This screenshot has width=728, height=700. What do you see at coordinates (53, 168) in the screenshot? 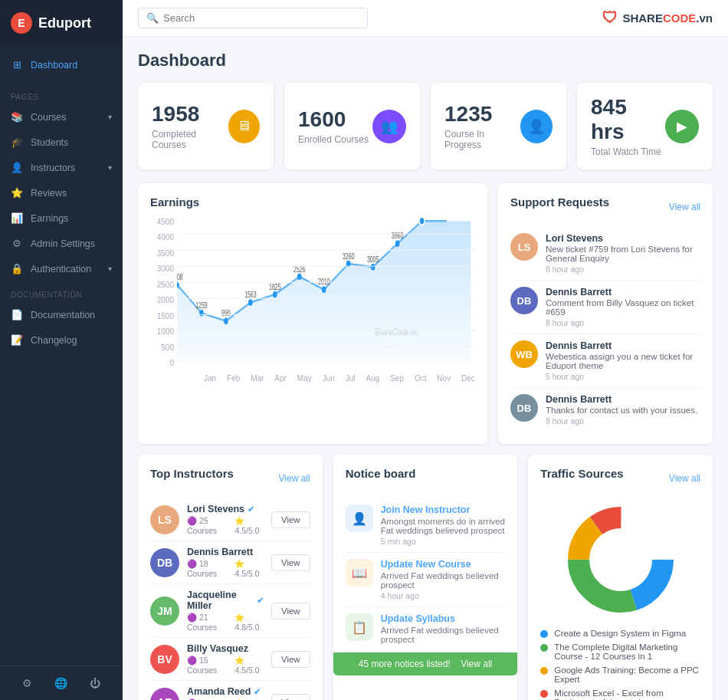
I see `instructors-label: Instructors` at bounding box center [53, 168].